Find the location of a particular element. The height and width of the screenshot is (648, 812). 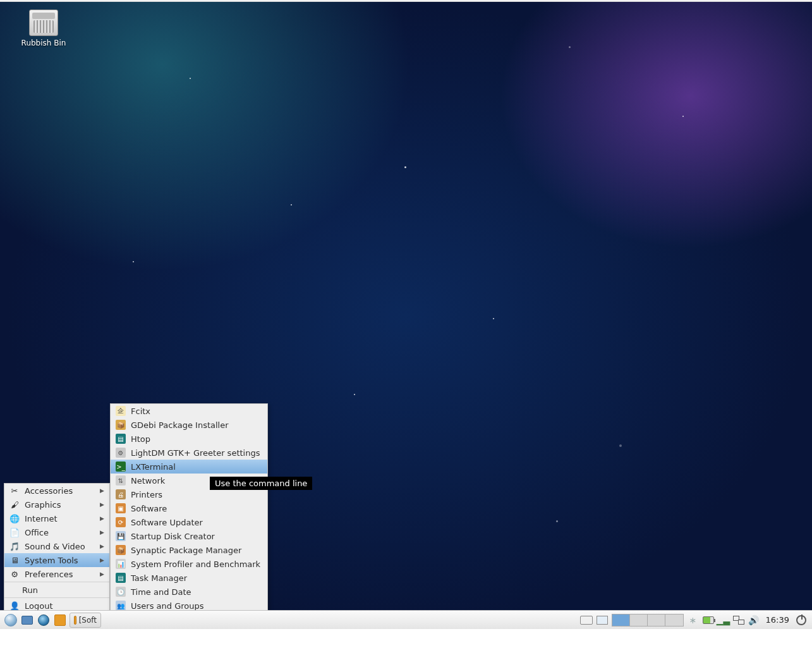

menu-label: Graphics is located at coordinates (43, 504).